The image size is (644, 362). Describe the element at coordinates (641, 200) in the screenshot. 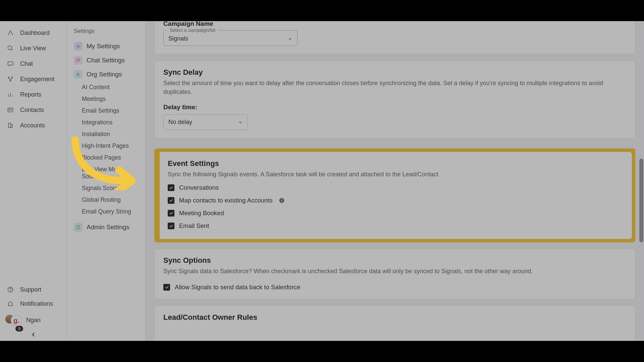

I see `scrollbar-thumb` at that location.